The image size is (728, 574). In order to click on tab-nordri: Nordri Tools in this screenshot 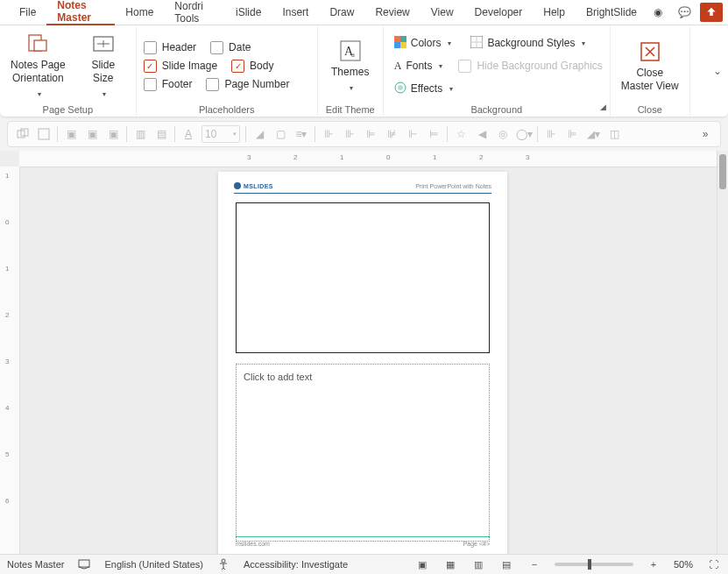, I will do `click(194, 12)`.